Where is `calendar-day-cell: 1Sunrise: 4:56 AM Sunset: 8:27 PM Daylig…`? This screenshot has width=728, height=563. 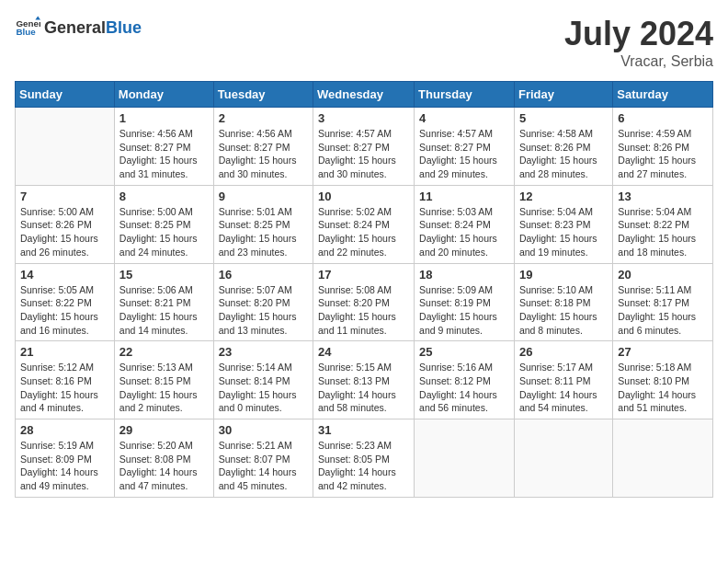
calendar-day-cell: 1Sunrise: 4:56 AM Sunset: 8:27 PM Daylig… is located at coordinates (164, 147).